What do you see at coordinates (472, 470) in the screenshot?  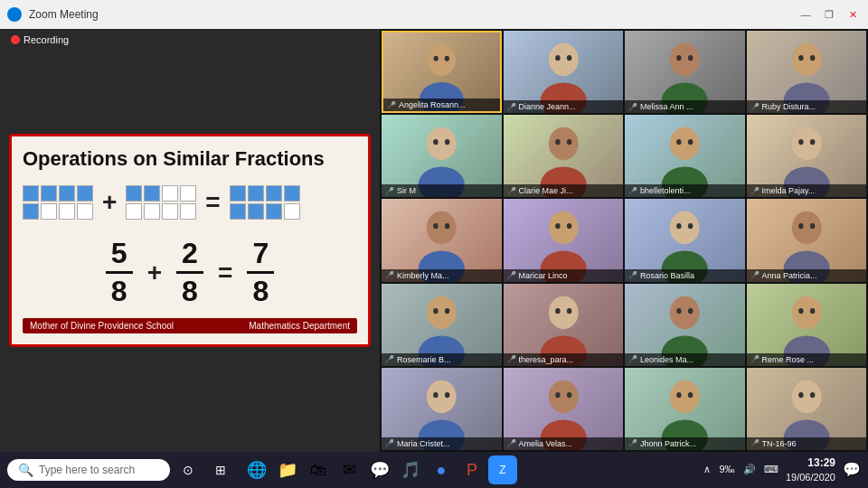 I see `taskbar-app-ppt: P` at bounding box center [472, 470].